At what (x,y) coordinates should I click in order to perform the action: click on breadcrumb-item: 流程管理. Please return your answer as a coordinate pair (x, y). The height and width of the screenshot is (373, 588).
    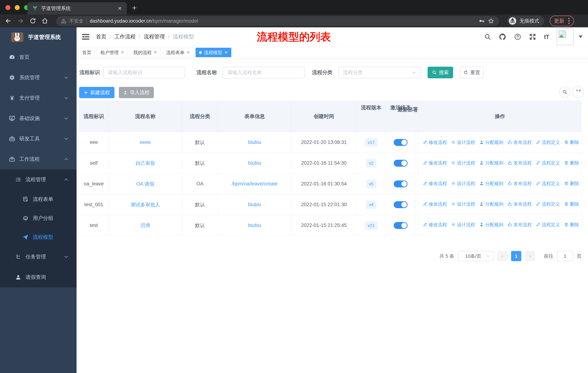
    Looking at the image, I should click on (154, 37).